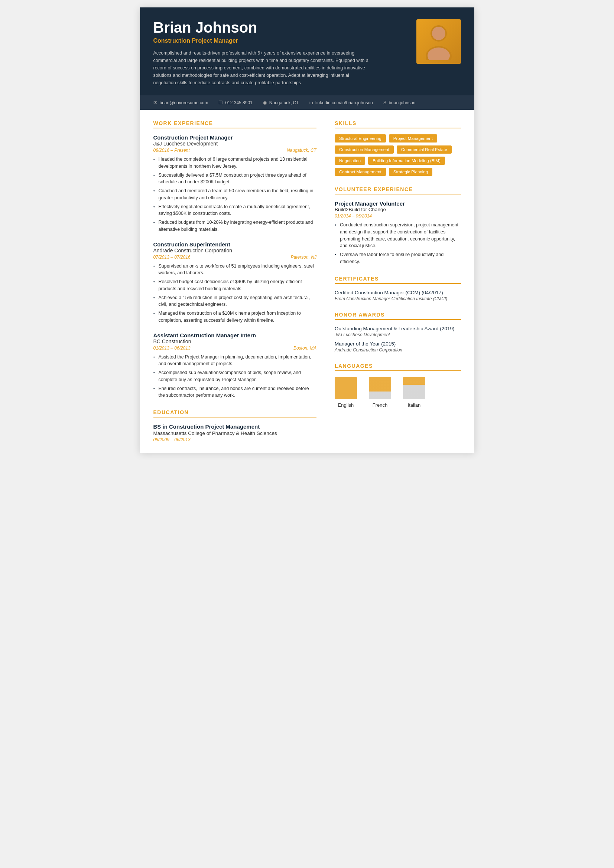 The width and height of the screenshot is (614, 868). What do you see at coordinates (235, 250) in the screenshot?
I see `job-company-2: Andrade Construction Corporation` at bounding box center [235, 250].